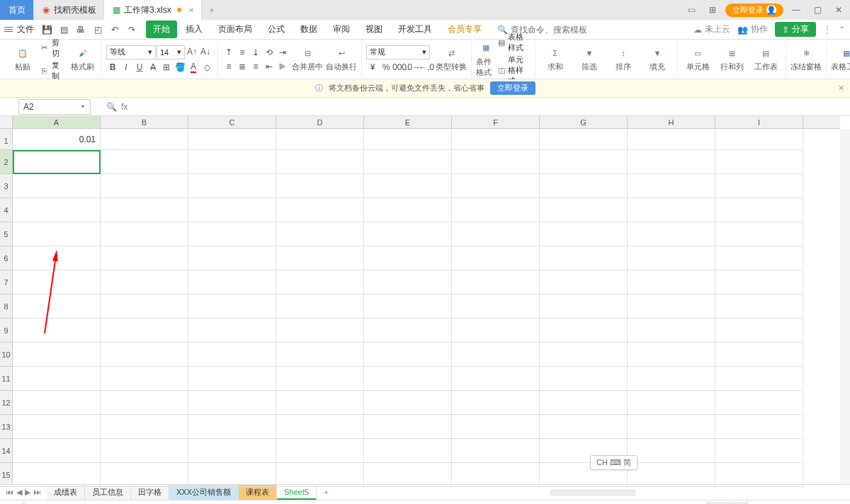 Image resolution: width=850 pixels, height=504 pixels. What do you see at coordinates (6, 355) in the screenshot?
I see `row-header-10: 10` at bounding box center [6, 355].